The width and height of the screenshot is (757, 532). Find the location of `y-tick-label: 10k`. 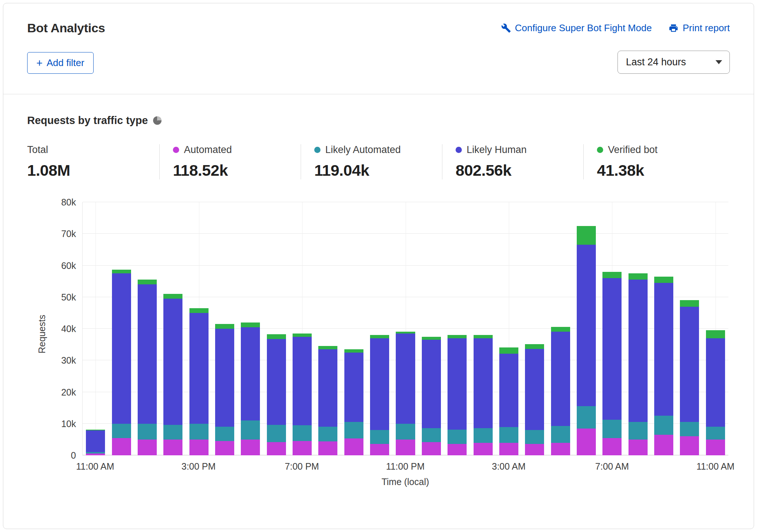

y-tick-label: 10k is located at coordinates (69, 423).